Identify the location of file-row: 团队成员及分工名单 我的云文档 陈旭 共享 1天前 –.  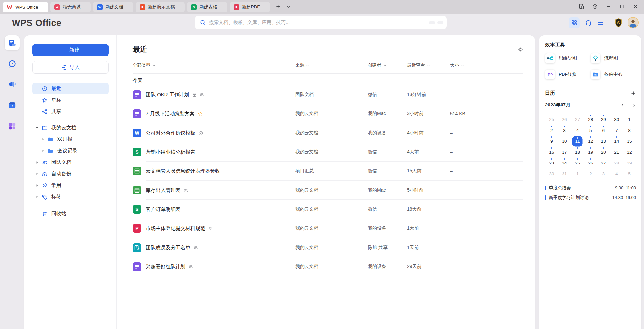
(328, 248).